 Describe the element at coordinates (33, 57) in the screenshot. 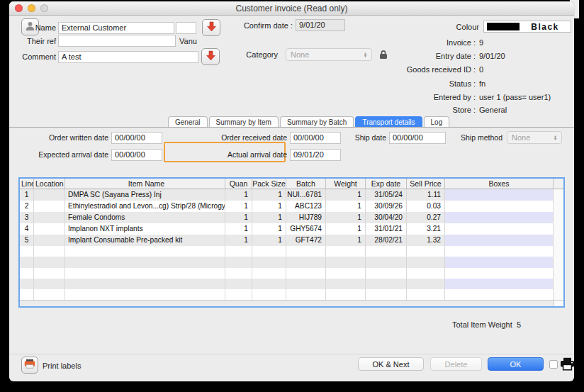

I see `comment-label: Comment` at that location.